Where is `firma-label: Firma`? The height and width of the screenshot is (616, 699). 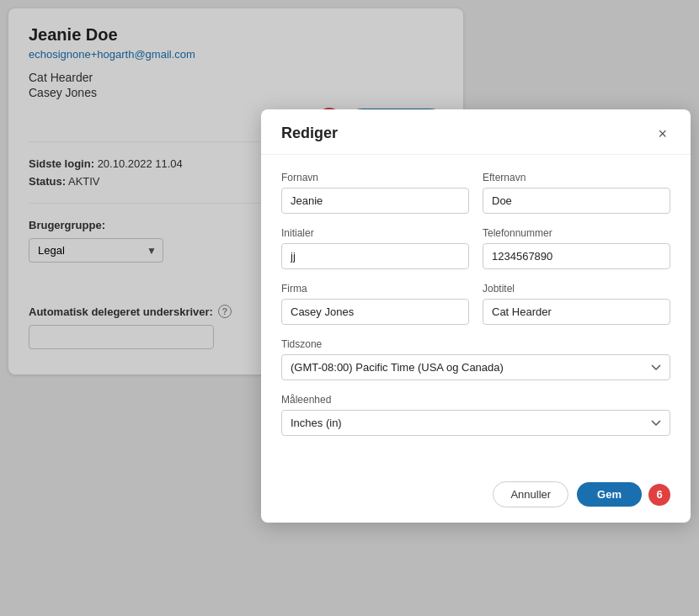 firma-label: Firma is located at coordinates (376, 289).